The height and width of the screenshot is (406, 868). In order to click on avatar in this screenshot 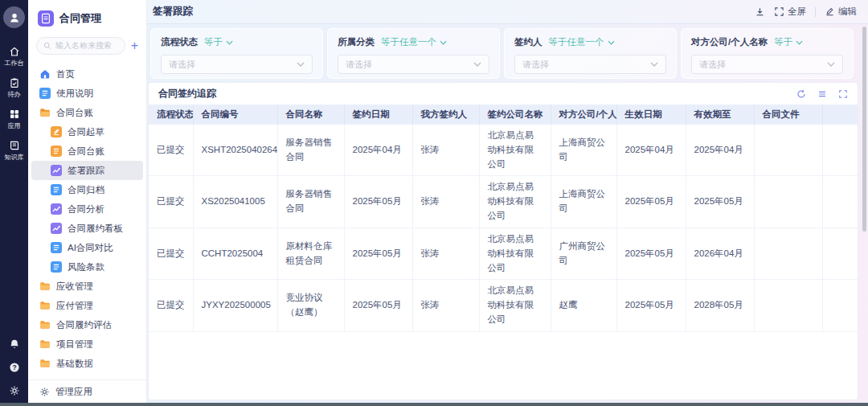, I will do `click(14, 18)`.